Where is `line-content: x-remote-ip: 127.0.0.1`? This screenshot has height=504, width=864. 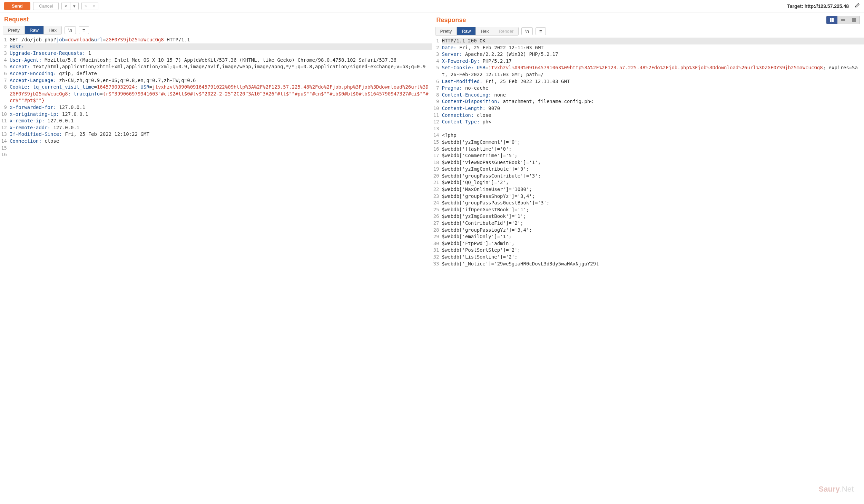
line-content: x-remote-ip: 127.0.0.1 is located at coordinates (221, 121).